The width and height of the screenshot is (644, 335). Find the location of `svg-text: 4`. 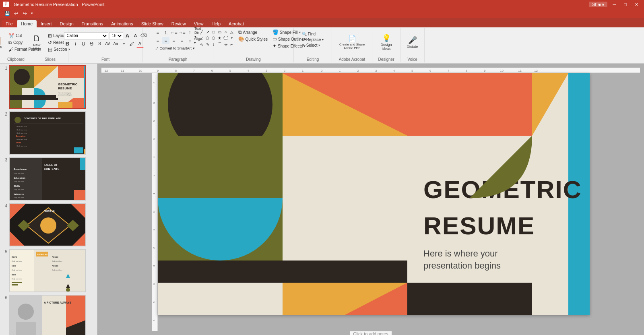

svg-text: 4 is located at coordinates (394, 71).